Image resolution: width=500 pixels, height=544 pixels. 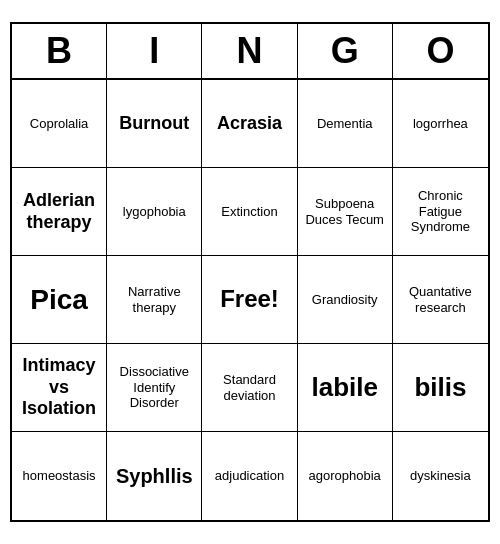 I want to click on bingo-cell-12: Free!, so click(x=250, y=300).